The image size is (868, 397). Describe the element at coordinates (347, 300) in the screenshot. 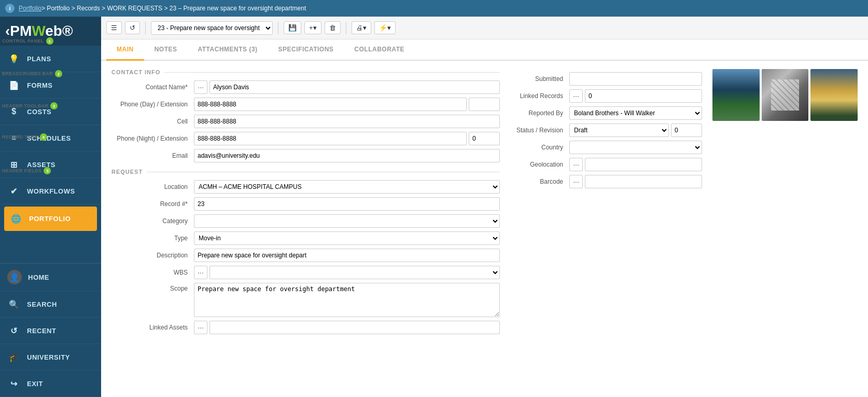

I see `scope-textarea: Prepare new space for oversight departme…` at that location.